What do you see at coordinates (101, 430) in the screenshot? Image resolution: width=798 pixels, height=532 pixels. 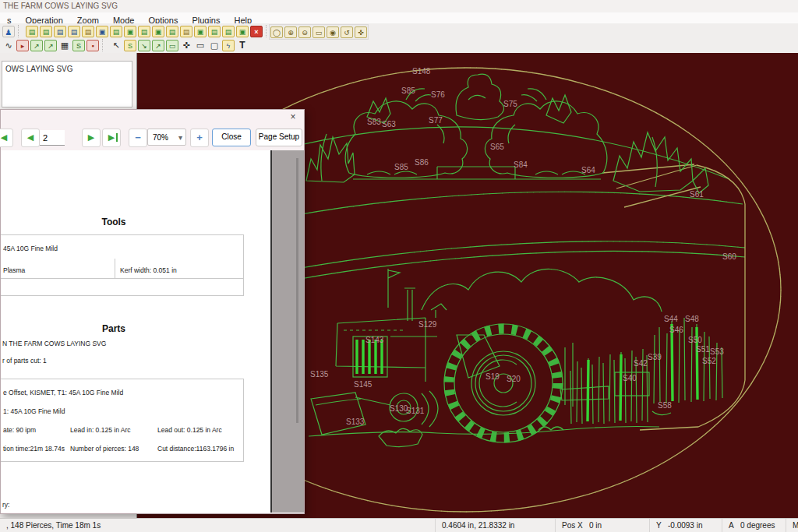 I see `lead-in: Lead in: 0.125 in Arc` at bounding box center [101, 430].